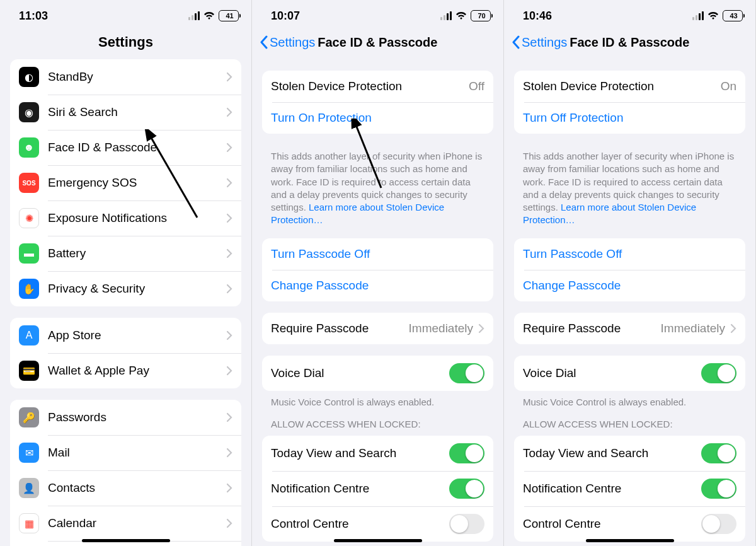 The height and width of the screenshot is (546, 756). Describe the element at coordinates (481, 16) in the screenshot. I see `battery-icon: 70` at that location.